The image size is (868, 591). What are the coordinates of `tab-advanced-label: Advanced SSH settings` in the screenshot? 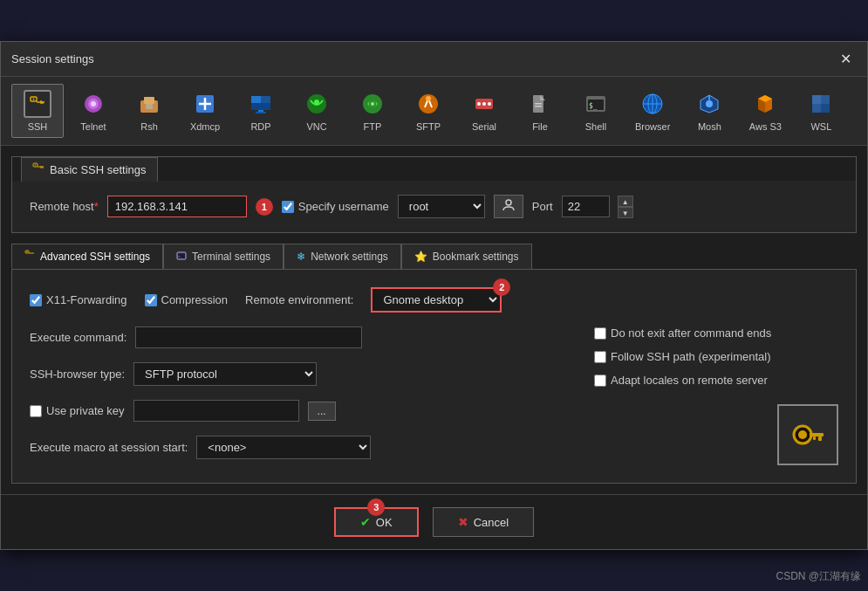 It's located at (95, 257).